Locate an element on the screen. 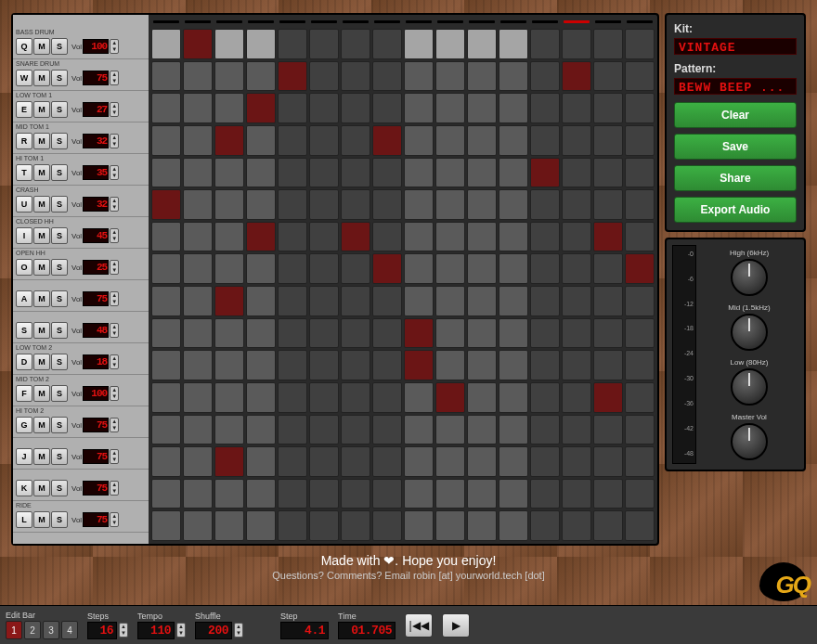 The height and width of the screenshot is (644, 817). vol-display: 27 is located at coordinates (96, 109).